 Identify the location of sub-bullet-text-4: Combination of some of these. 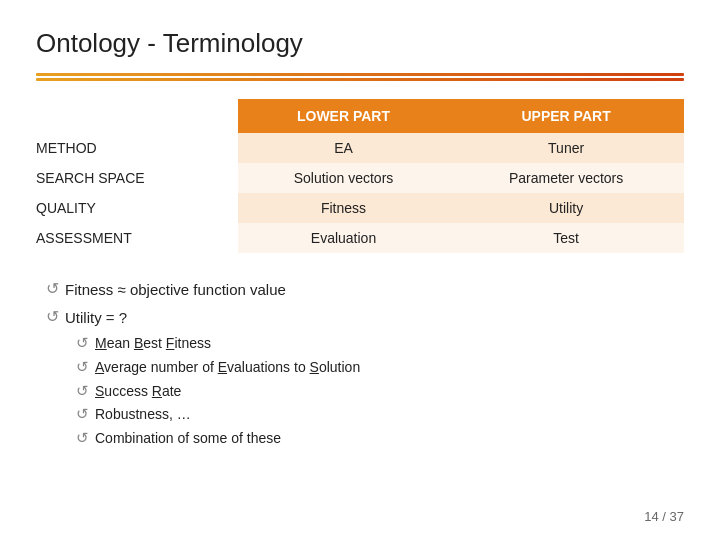
(188, 439).